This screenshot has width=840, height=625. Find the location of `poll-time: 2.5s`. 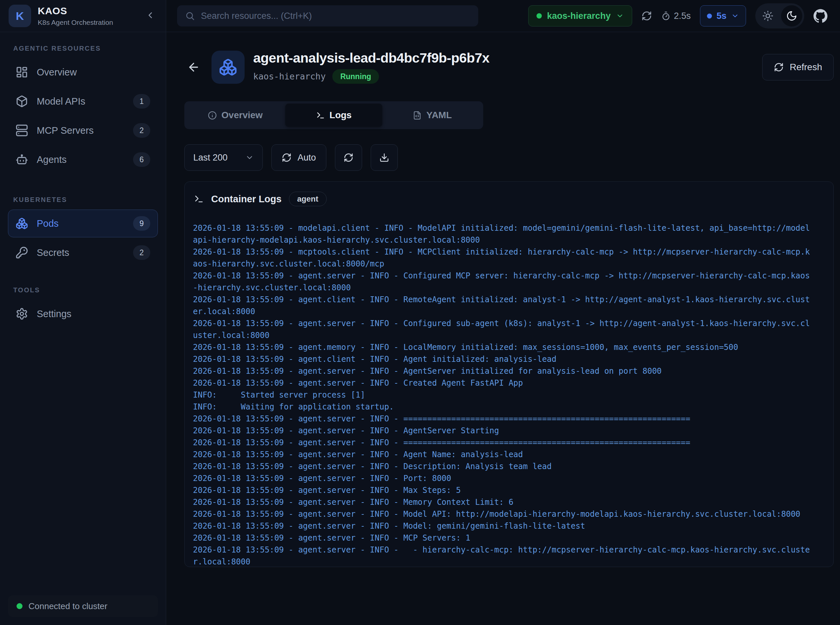

poll-time: 2.5s is located at coordinates (676, 16).